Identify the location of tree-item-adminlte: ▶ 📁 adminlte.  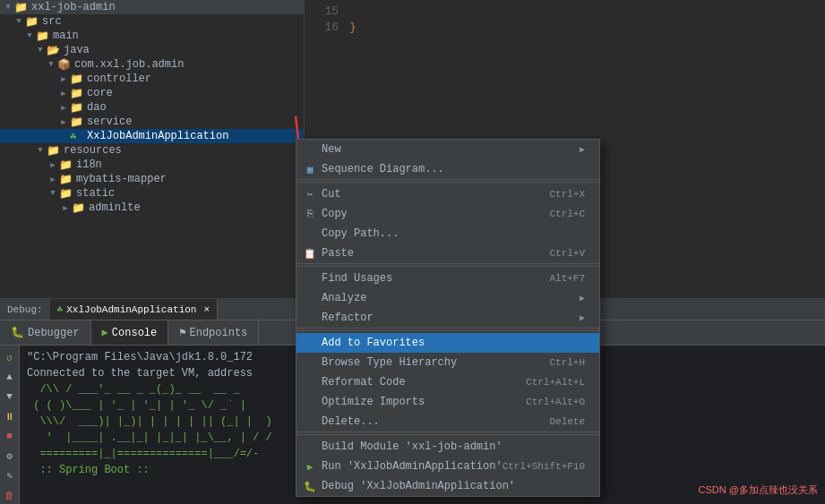
(152, 208).